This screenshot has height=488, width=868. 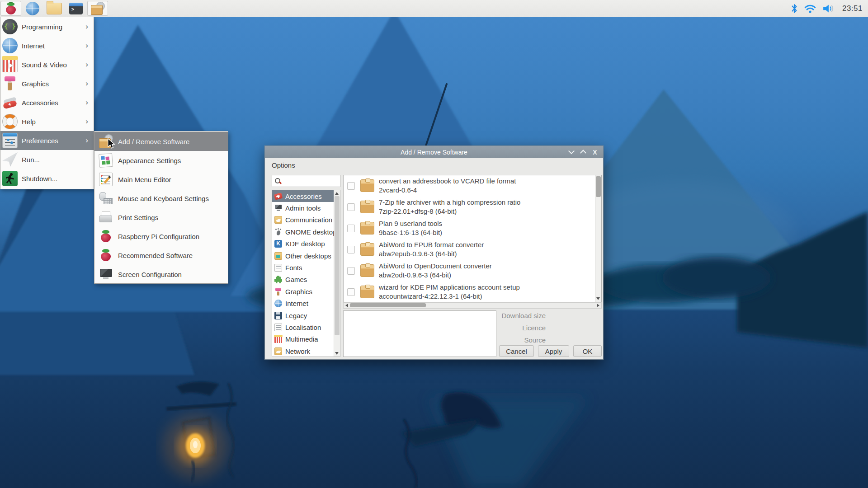 I want to click on submenu-item-label: Main Menu Editor, so click(x=145, y=180).